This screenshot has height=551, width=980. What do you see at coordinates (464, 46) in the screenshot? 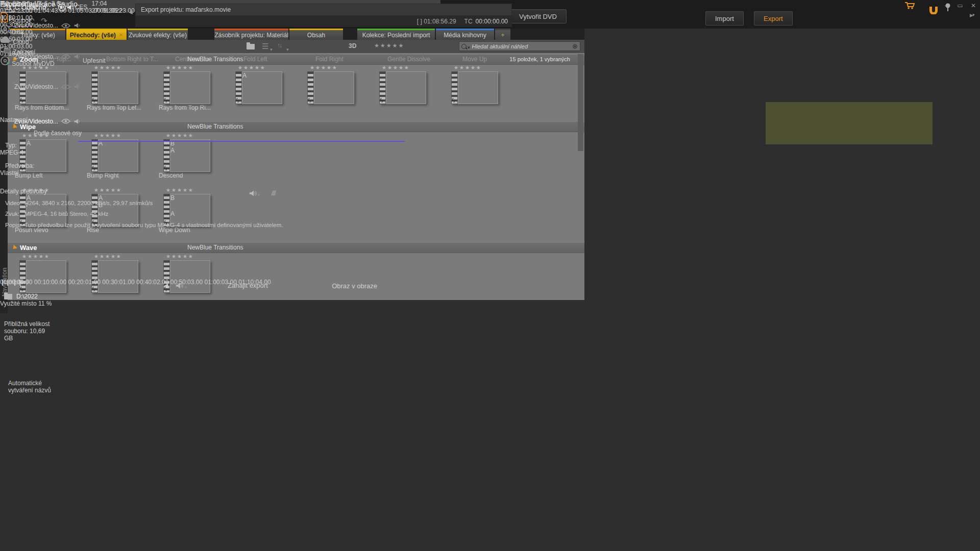
I see `search-icon` at bounding box center [464, 46].